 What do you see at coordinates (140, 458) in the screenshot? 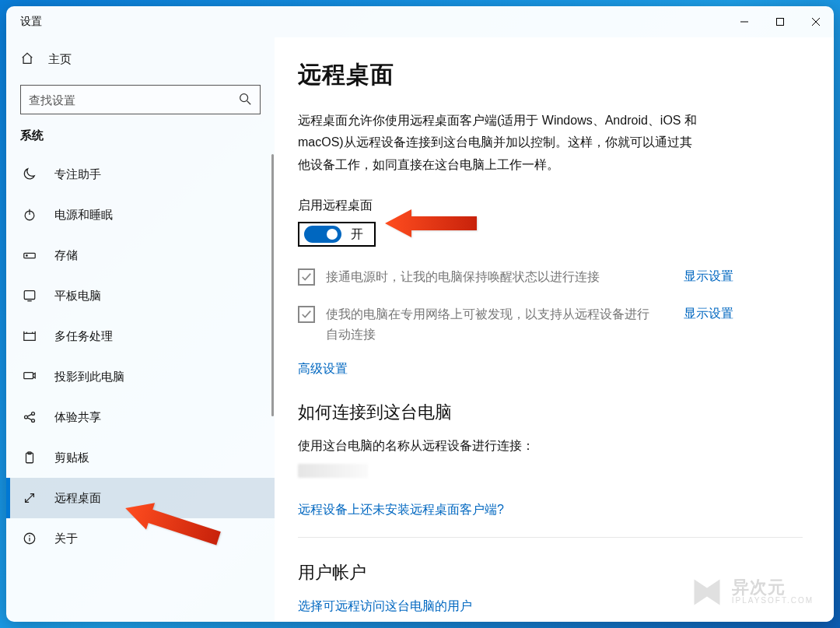
I see `sidebar-item-clipboard: 剪贴板` at bounding box center [140, 458].